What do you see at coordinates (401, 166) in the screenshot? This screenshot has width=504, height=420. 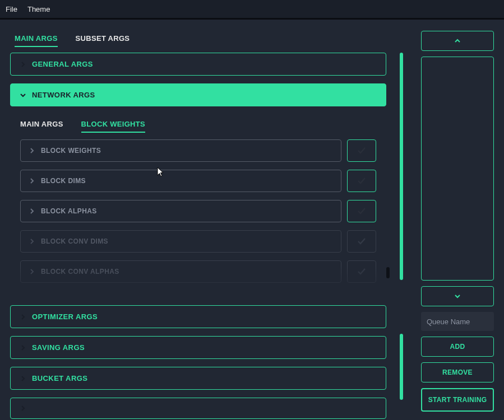 I see `outer-scrollbar-seg1` at bounding box center [401, 166].